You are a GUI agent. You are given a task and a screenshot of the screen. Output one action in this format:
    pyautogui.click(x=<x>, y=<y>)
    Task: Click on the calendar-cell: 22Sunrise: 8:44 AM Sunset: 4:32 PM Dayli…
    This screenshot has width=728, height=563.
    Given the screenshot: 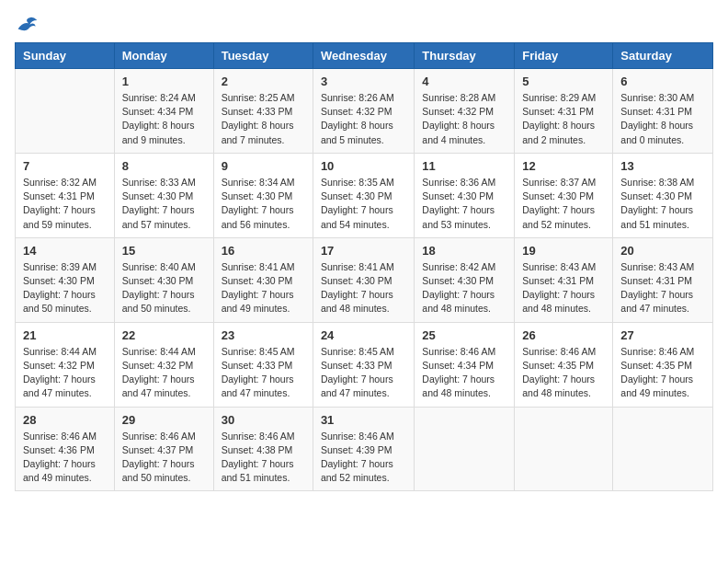 What is the action you would take?
    pyautogui.click(x=164, y=364)
    